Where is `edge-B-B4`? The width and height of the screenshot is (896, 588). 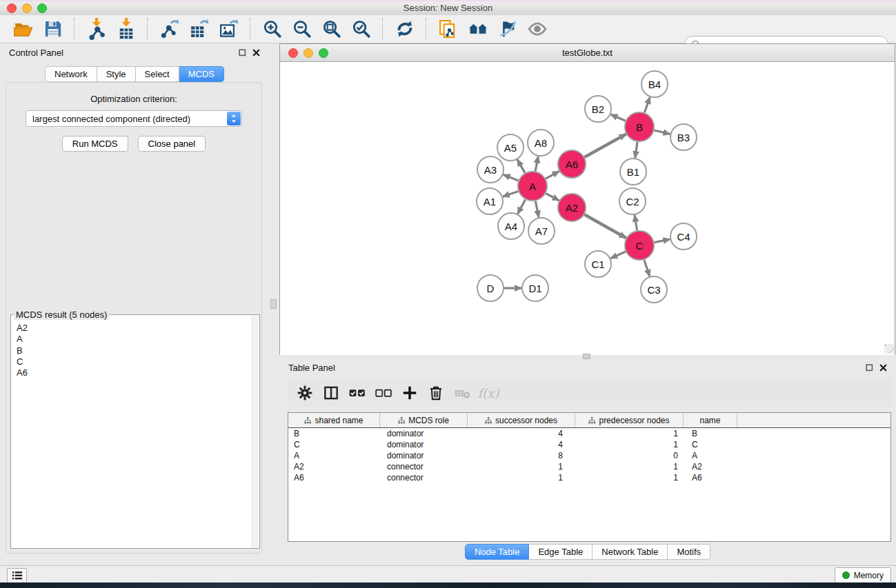
edge-B-B4 is located at coordinates (647, 105).